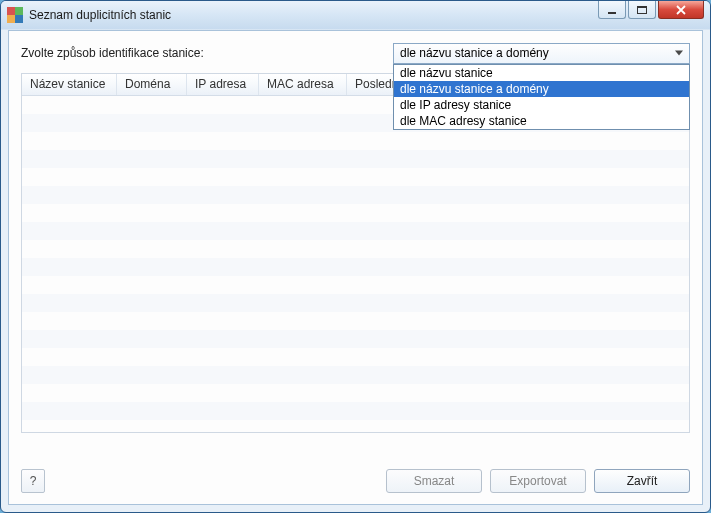 This screenshot has width=711, height=513. Describe the element at coordinates (538, 481) in the screenshot. I see `export-button: Exportovat` at that location.